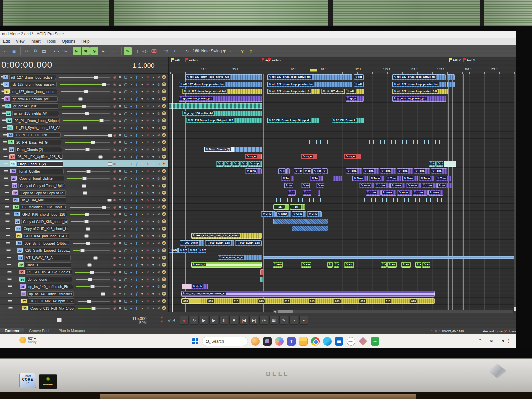 This screenshot has height=399, width=532. What do you see at coordinates (224, 120) in the screenshot?
I see `clip: ↻02_PH_Drum_Loop_Stripped_128` at bounding box center [224, 120].